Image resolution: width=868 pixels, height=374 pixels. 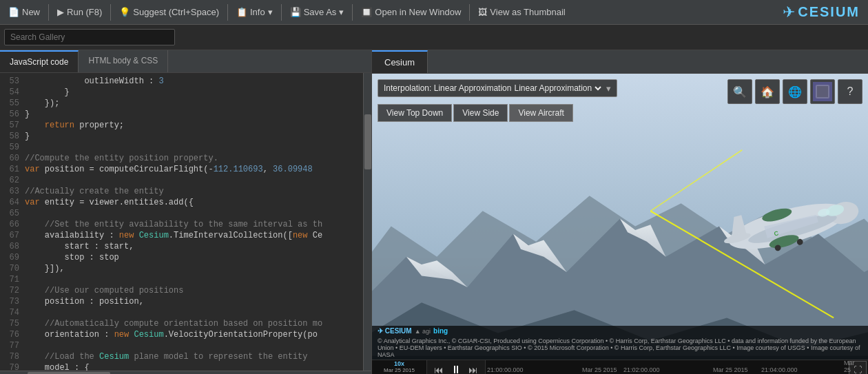 I want to click on view-side-label: View Side, so click(x=481, y=113).